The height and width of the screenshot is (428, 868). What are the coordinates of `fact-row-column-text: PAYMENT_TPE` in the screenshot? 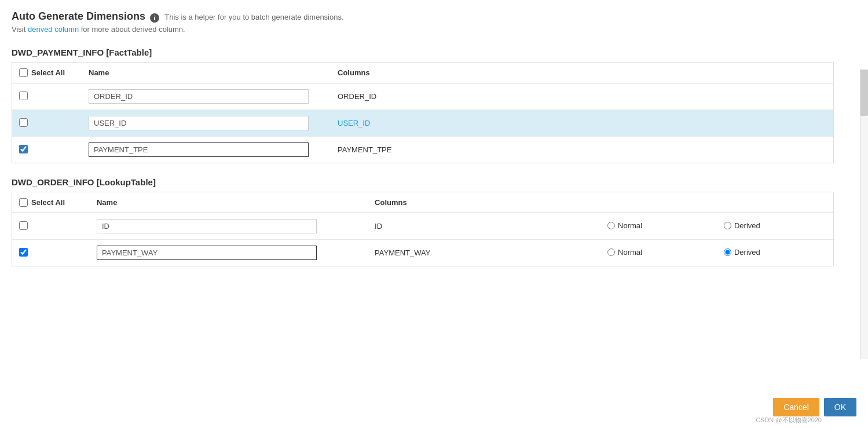 It's located at (435, 150).